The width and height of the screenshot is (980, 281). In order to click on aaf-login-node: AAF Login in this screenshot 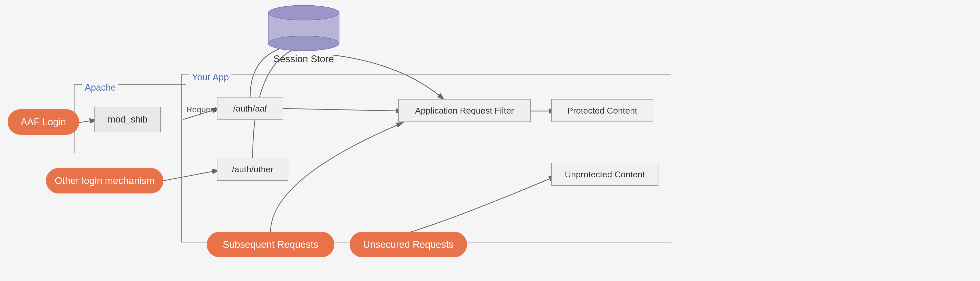, I will do `click(43, 122)`.